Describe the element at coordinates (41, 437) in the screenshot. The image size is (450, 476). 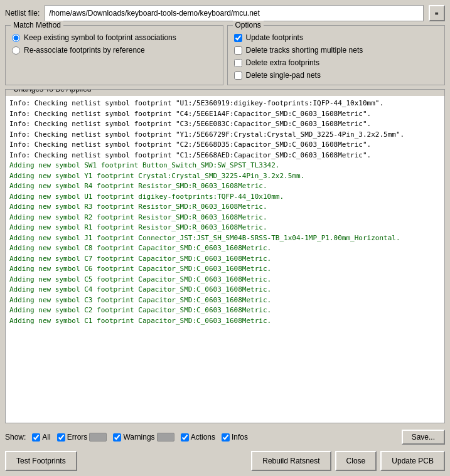
I see `show-all-item: All` at that location.